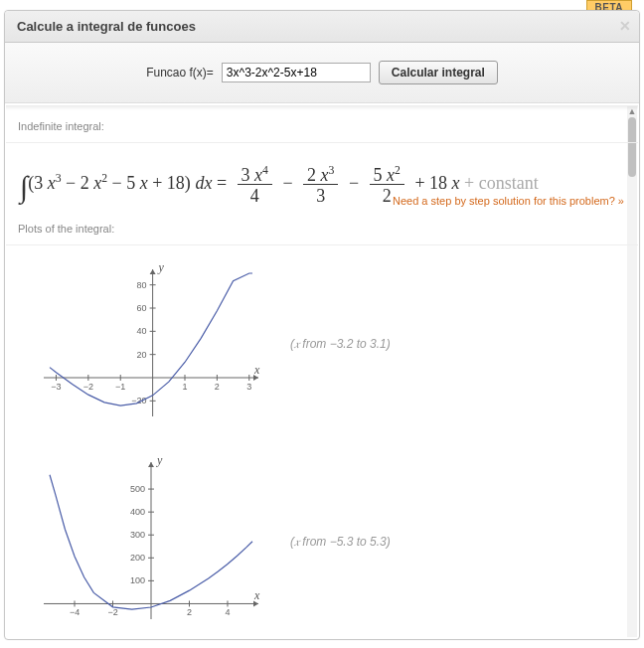 This screenshot has width=644, height=648. What do you see at coordinates (340, 344) in the screenshot?
I see `plot1-range-label: (𝑥 from −3.2 to 3.1)` at bounding box center [340, 344].